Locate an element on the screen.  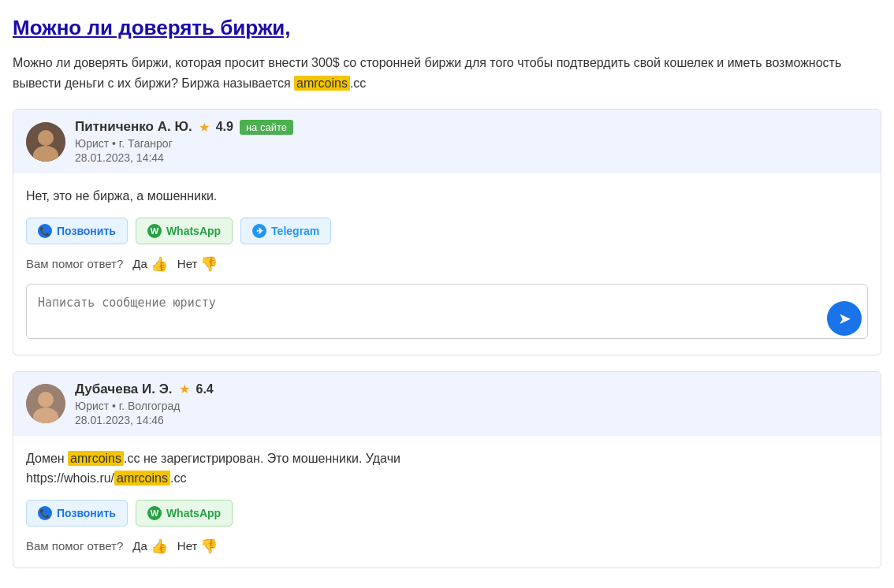
no-button-2: Нет 👎 is located at coordinates (198, 546).